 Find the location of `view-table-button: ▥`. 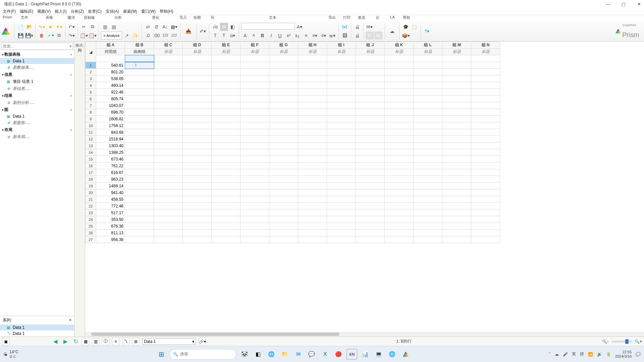

view-table-button: ▥ is located at coordinates (96, 342).